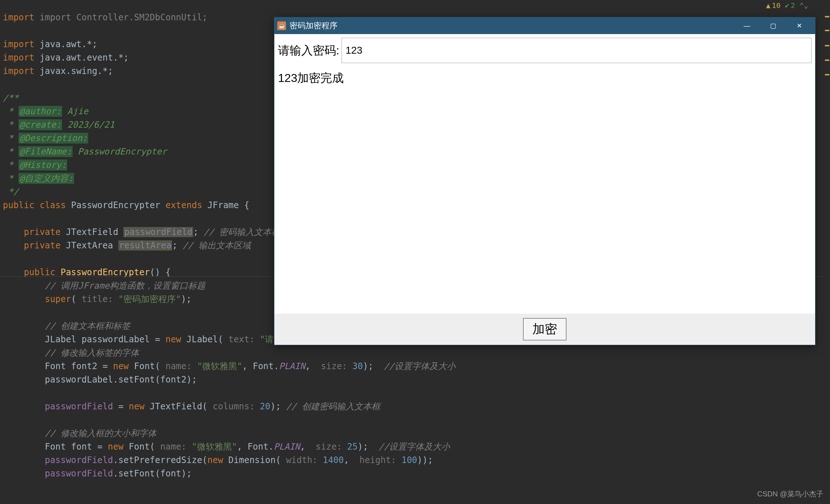  What do you see at coordinates (545, 329) in the screenshot?
I see `encrypt-button: 加密` at bounding box center [545, 329].